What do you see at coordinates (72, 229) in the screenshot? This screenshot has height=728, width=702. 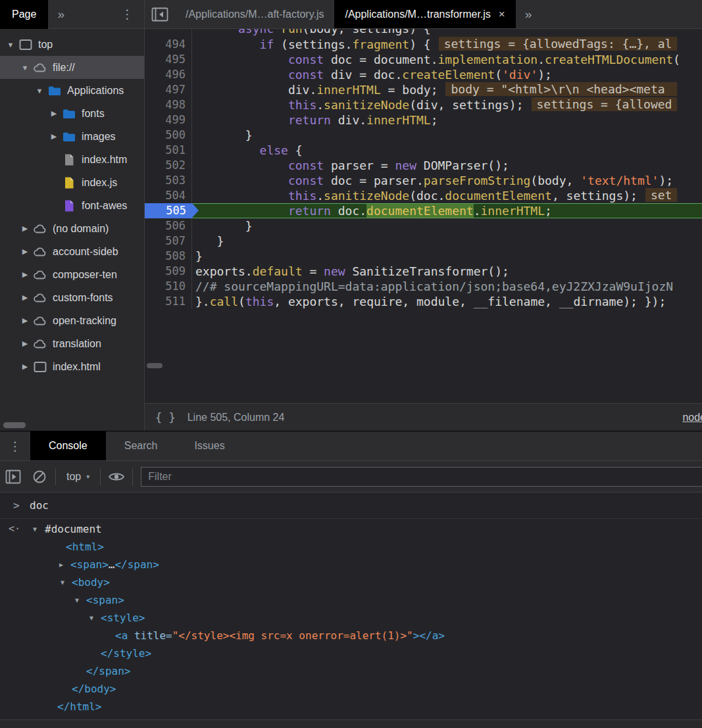 I see `tree-item--no-domain-: ▶(no domain)` at bounding box center [72, 229].